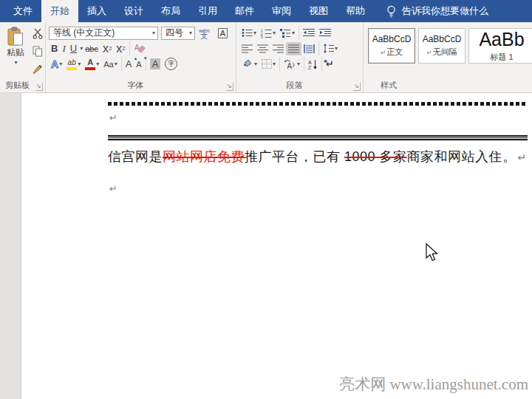 The width and height of the screenshot is (532, 399). I want to click on text-effects-icon: A, so click(55, 64).